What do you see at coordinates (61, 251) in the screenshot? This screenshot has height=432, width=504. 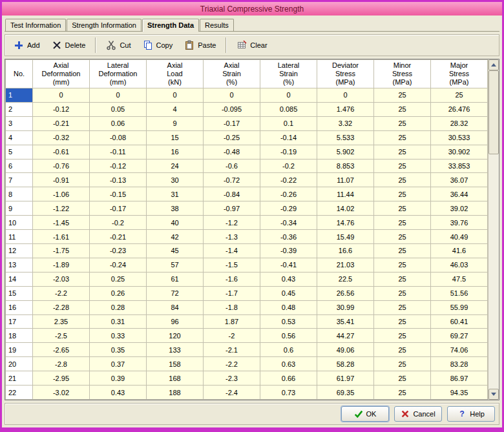 I see `data-cell: -1.75` at bounding box center [61, 251].